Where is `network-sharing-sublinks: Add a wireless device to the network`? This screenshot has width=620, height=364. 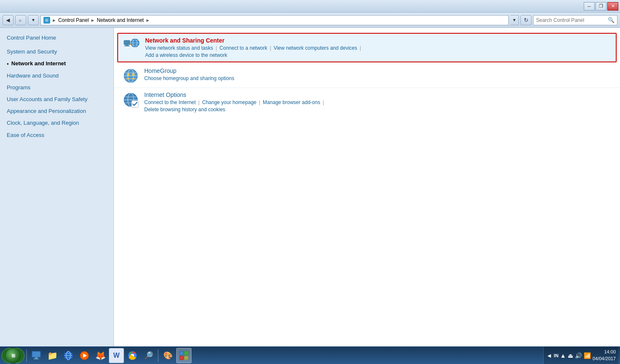
network-sharing-sublinks: Add a wireless device to the network is located at coordinates (378, 55).